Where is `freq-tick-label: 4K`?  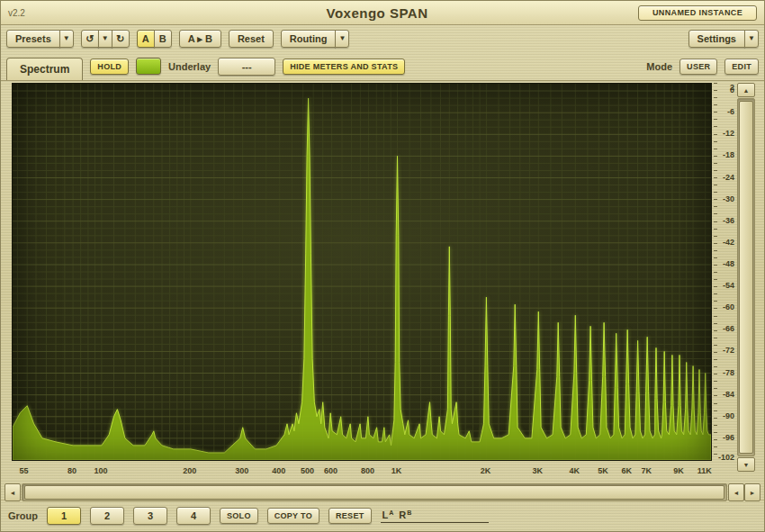
freq-tick-label: 4K is located at coordinates (575, 471).